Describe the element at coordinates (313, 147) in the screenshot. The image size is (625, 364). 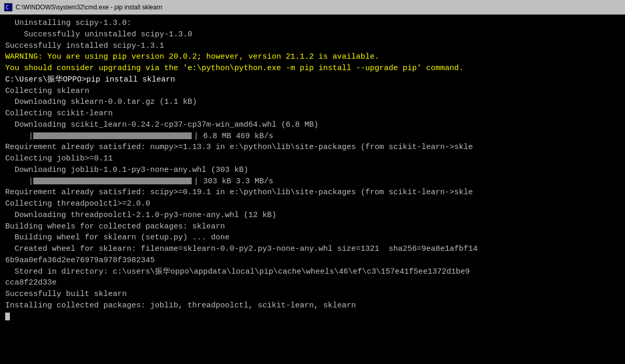
I see `terminal-line: Requirement already satisfied: numpy>=1.…` at that location.